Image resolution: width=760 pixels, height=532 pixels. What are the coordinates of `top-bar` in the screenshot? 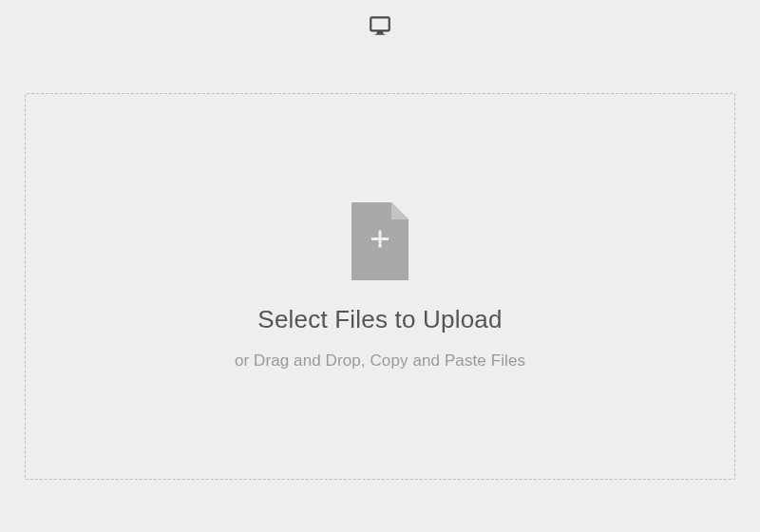 It's located at (380, 26).